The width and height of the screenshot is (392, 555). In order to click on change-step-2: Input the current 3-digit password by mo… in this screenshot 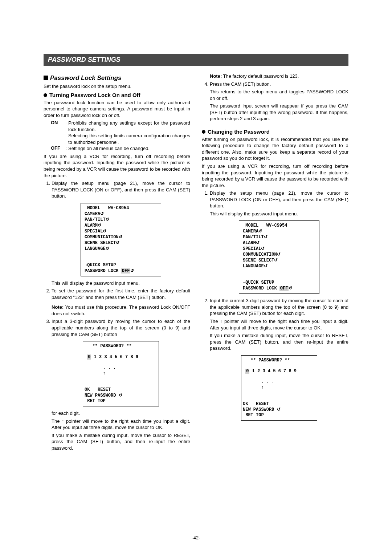, I will do `click(279, 359)`.